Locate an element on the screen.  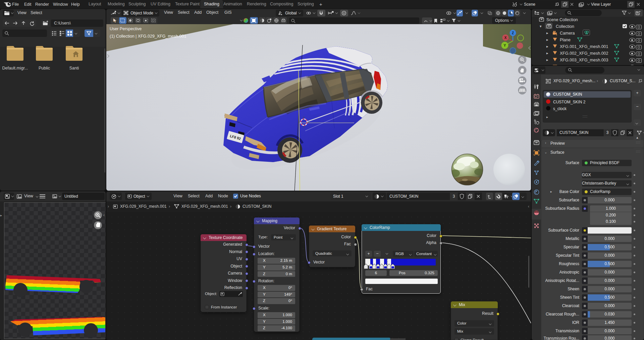
svg-text: Santi is located at coordinates (74, 68).